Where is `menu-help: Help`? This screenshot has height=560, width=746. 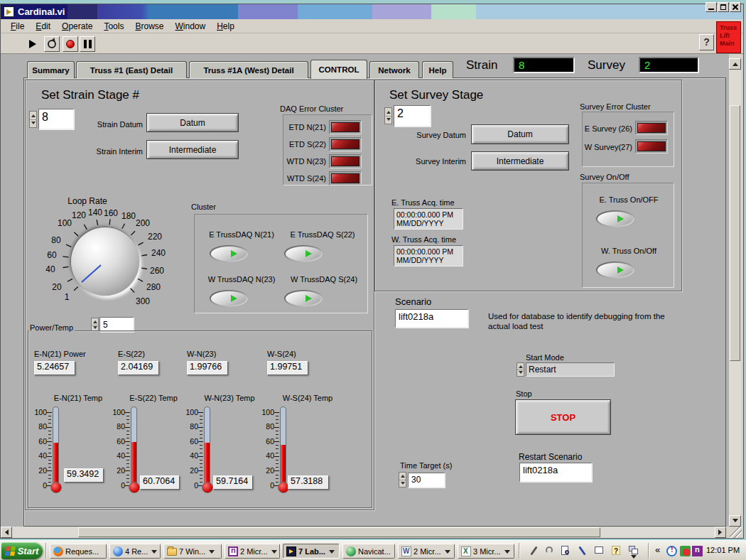 menu-help: Help is located at coordinates (226, 26).